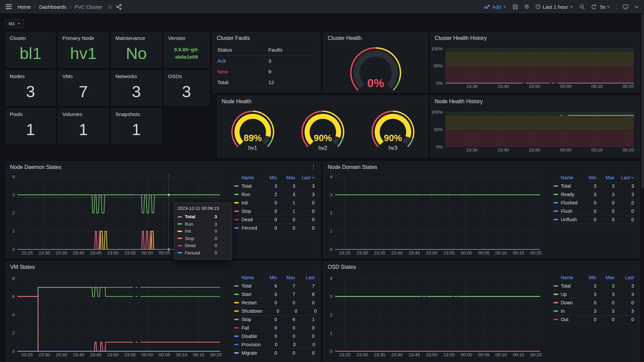  I want to click on x-tick-label: 23:35, so click(380, 355).